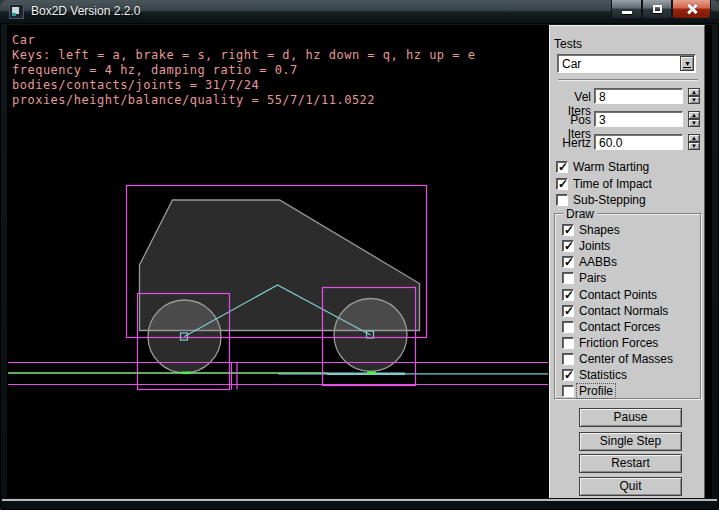  I want to click on restart-button: Restart, so click(630, 464).